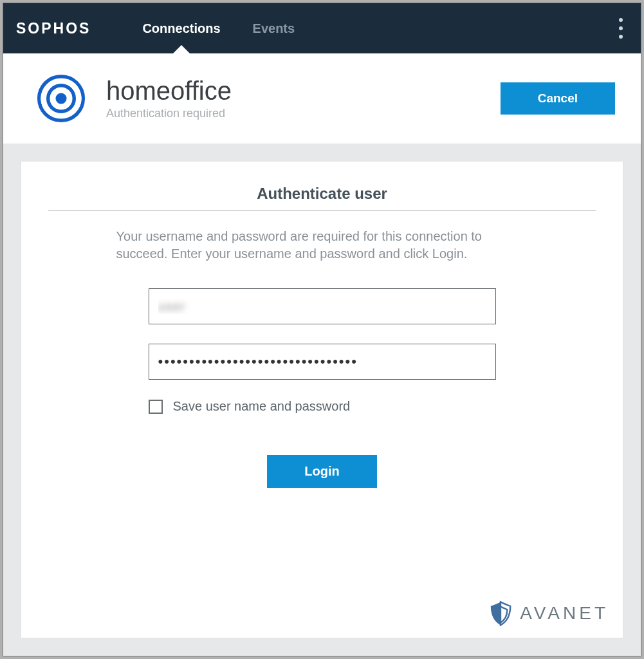  I want to click on watermark: AVANET, so click(548, 613).